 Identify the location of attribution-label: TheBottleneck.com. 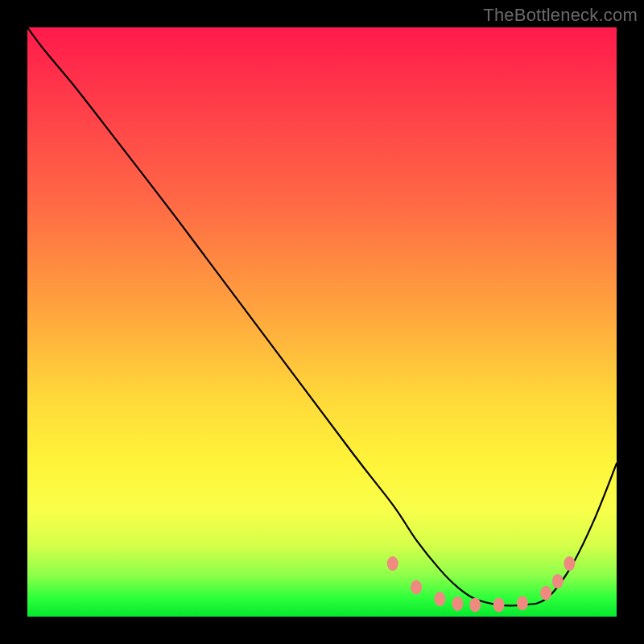
(560, 15).